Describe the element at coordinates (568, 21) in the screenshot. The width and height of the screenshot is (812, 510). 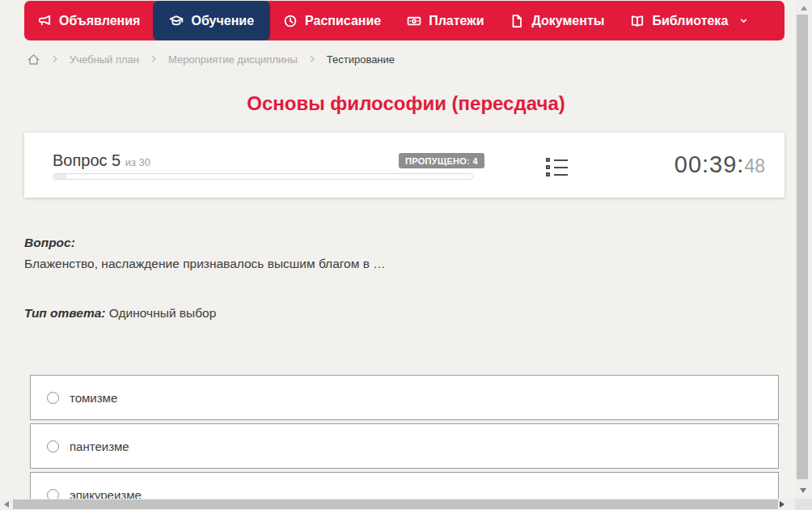
I see `nav-item-label: Документы` at that location.